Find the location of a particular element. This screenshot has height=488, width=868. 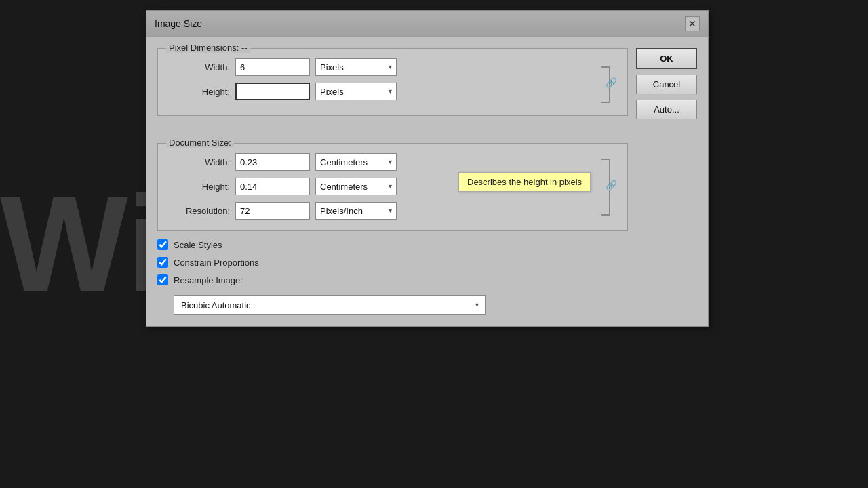

pixel-height-row: Height: Pixels Percent is located at coordinates (383, 92).